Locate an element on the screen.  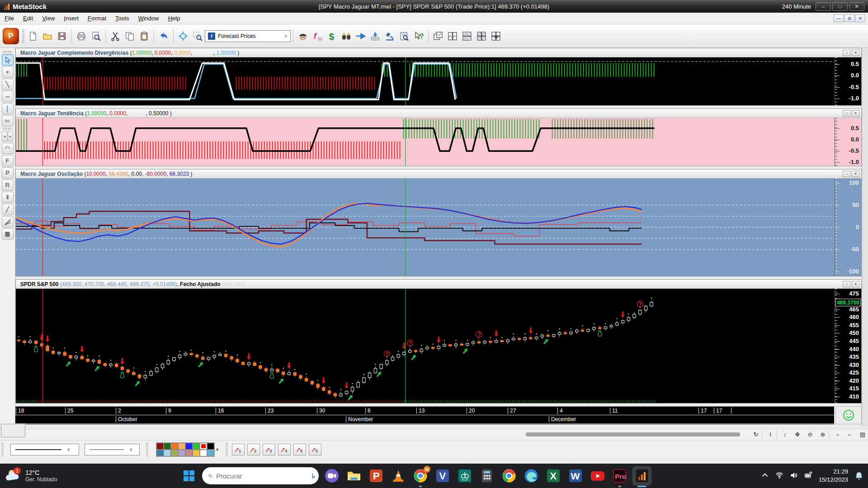
palette-dropdown-button: ▾ is located at coordinates (217, 449).